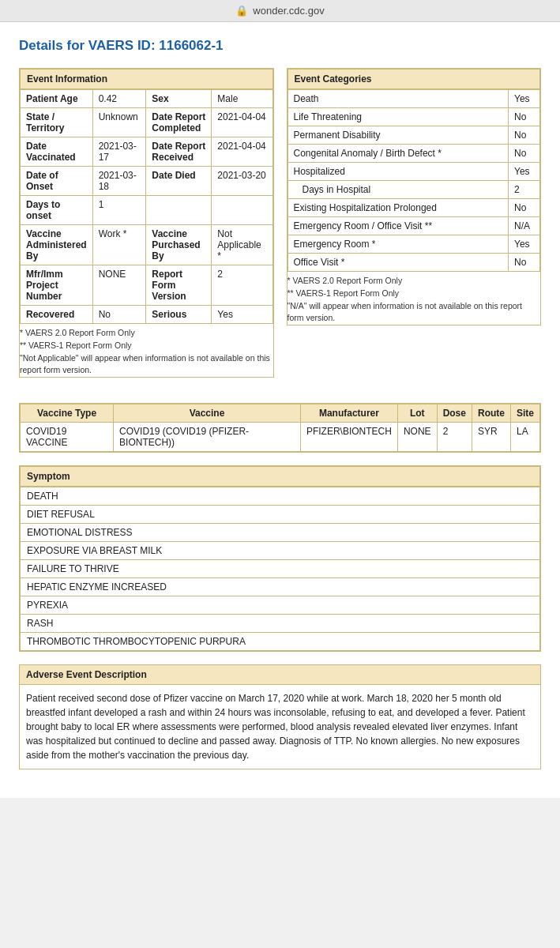 This screenshot has width=560, height=948. I want to click on vaccine-type-value: COVID19 VACCINE, so click(67, 438).